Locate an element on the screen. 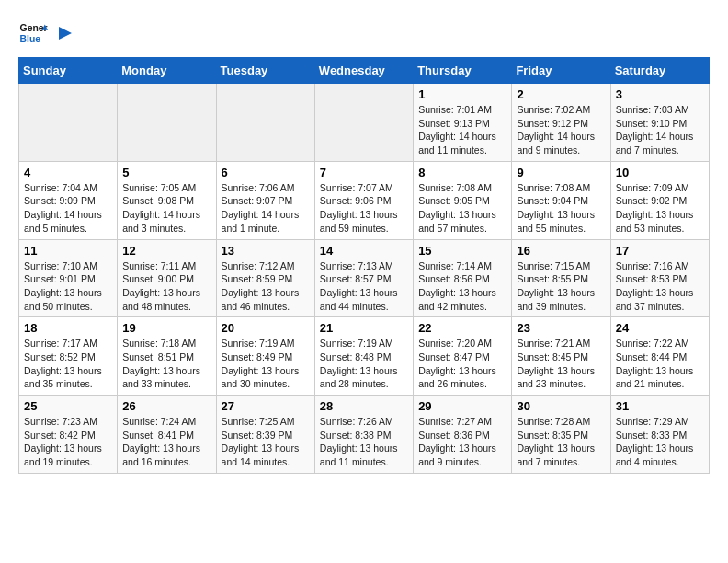 The image size is (728, 563). header-sunday: Sunday is located at coordinates (68, 71).